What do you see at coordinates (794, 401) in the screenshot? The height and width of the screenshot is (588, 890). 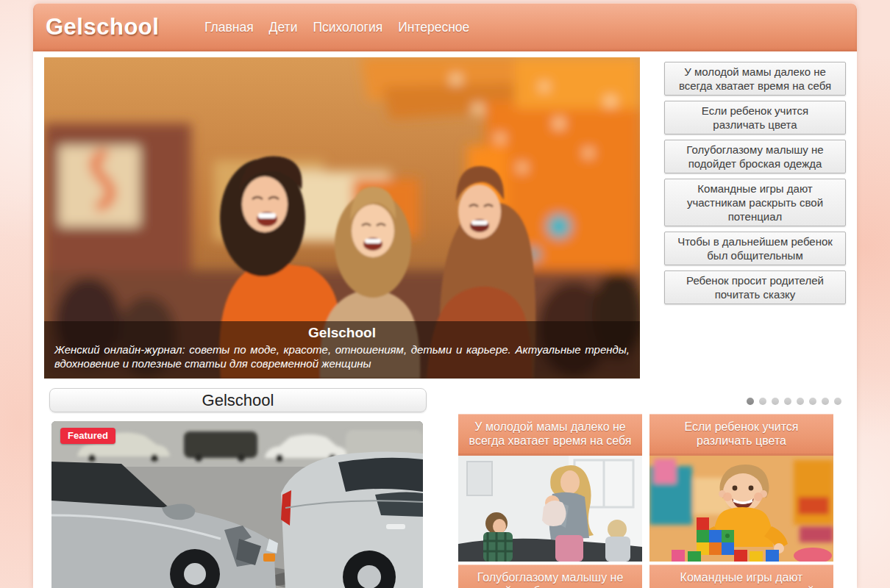 I see `pagination-dots` at bounding box center [794, 401].